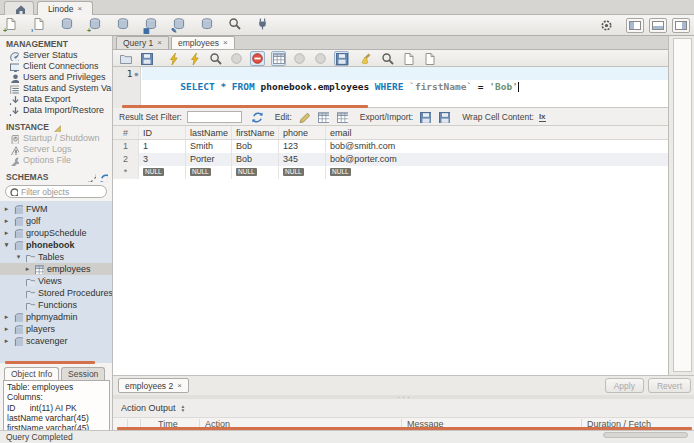 This screenshot has width=694, height=443. Describe the element at coordinates (152, 25) in the screenshot. I see `new-table-icon: ▦` at that location.